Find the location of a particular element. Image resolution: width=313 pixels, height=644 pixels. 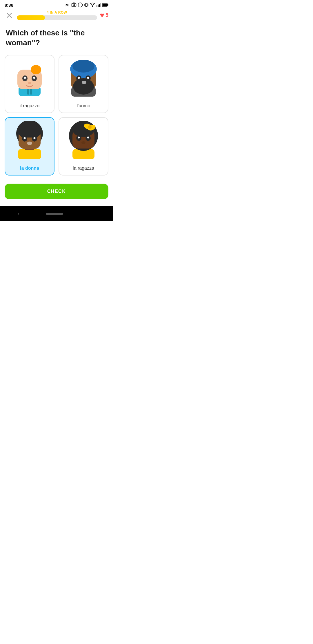

choice-card-luomo: l'uomo is located at coordinates (83, 84).